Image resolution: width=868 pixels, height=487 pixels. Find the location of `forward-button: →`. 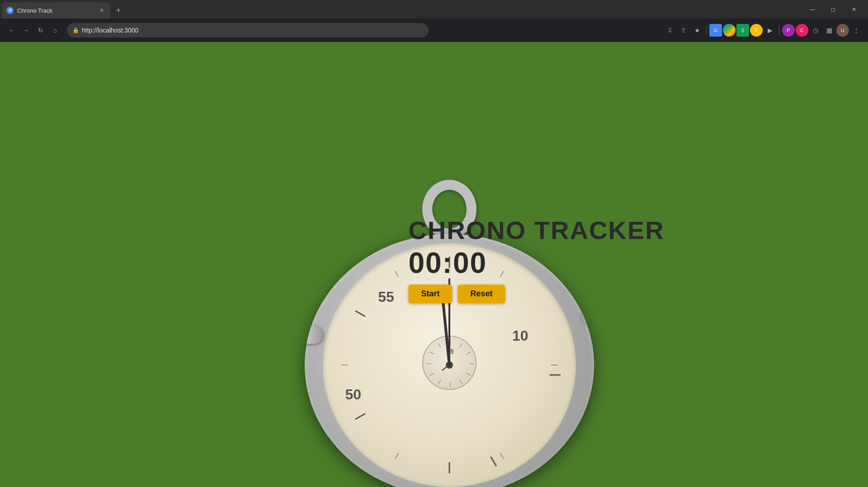

forward-button: → is located at coordinates (26, 30).